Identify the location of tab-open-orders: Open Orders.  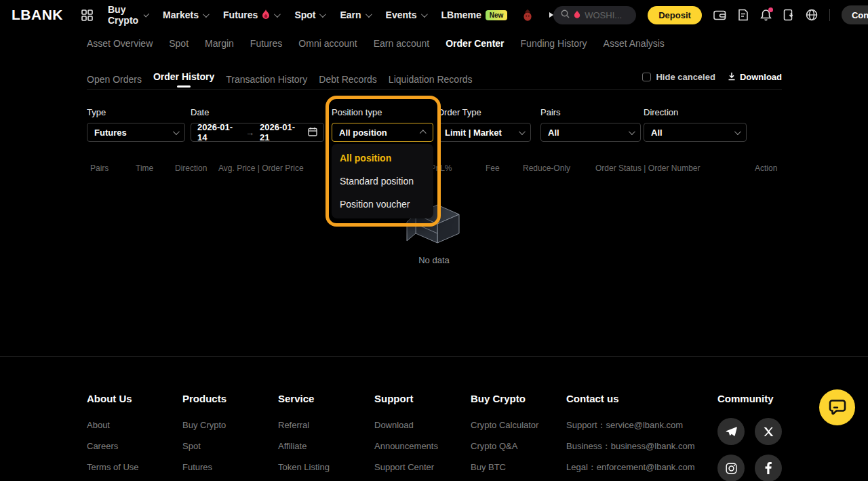
(114, 77).